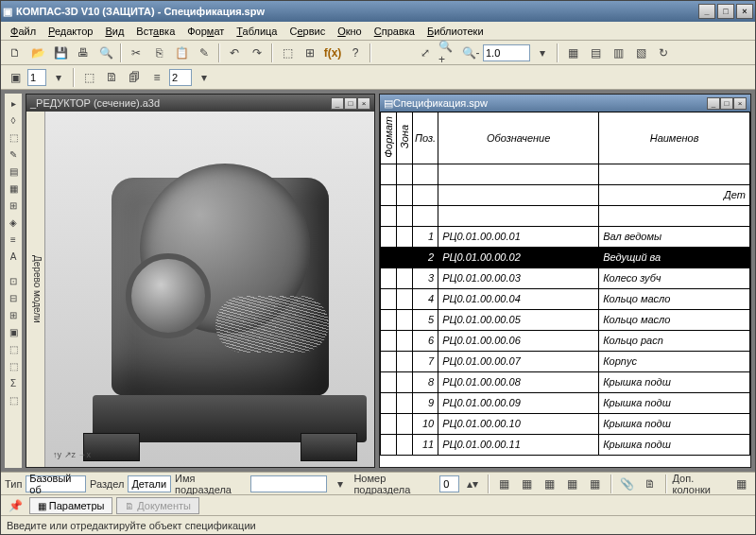  What do you see at coordinates (395, 31) in the screenshot?
I see `menu-help: Справка` at bounding box center [395, 31].